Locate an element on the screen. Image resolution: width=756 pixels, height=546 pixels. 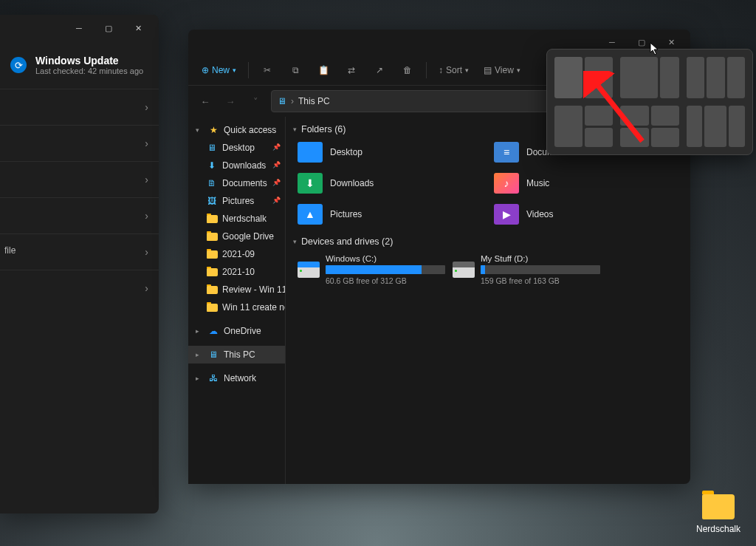
desktop-folder-nerdschalk: Nerdschalk is located at coordinates (718, 514).